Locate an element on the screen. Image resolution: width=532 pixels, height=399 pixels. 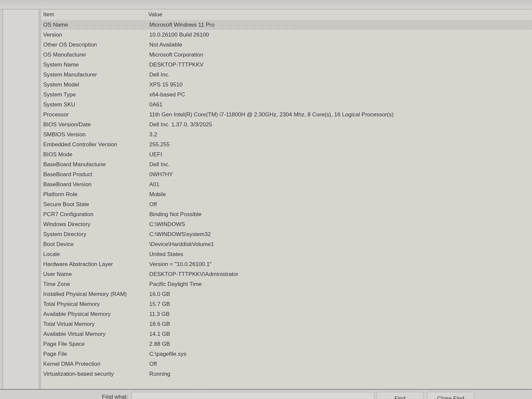
item-cell: Time Zone is located at coordinates (94, 284).